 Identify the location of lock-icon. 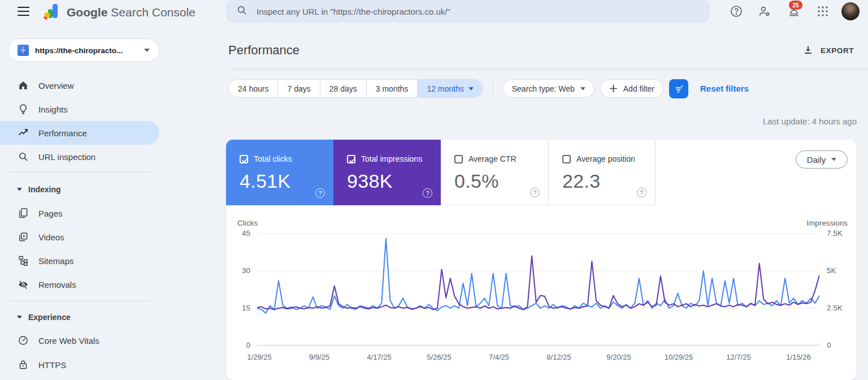
(23, 365).